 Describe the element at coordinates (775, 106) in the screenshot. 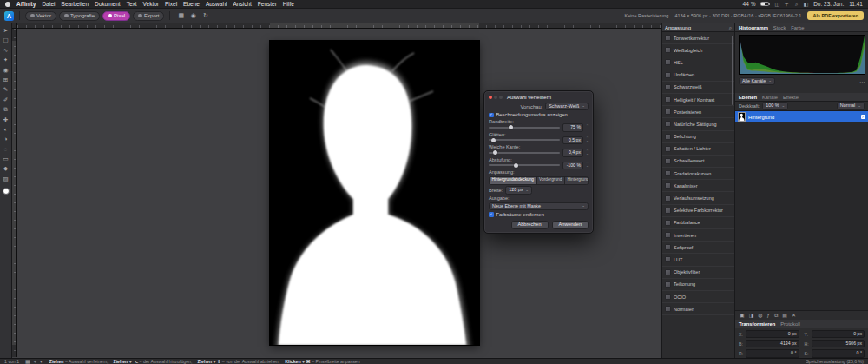

I see `opacity-dropdown: 100 % ⌄` at that location.